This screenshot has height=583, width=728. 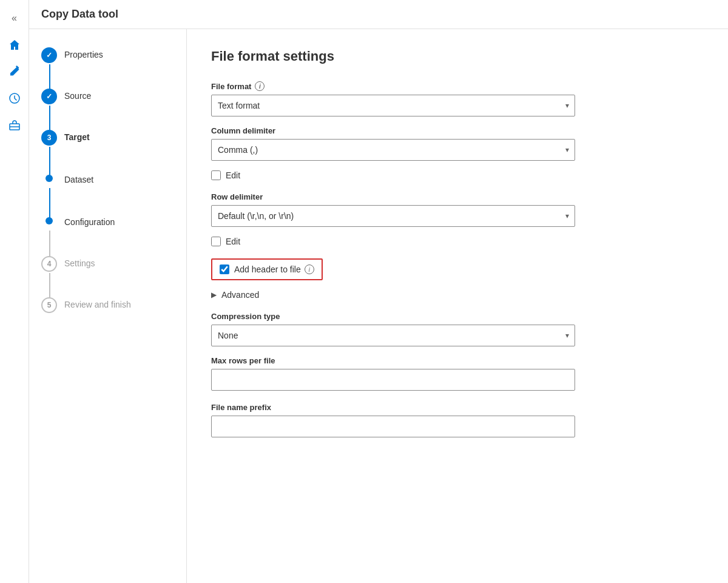 I want to click on number-target: 3, so click(x=50, y=138).